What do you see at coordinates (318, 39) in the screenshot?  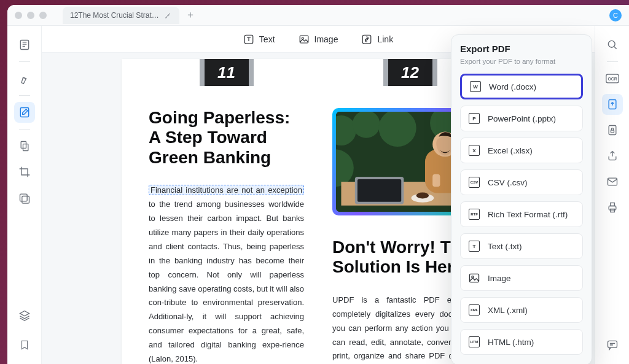 I see `add-image-tool: Image` at bounding box center [318, 39].